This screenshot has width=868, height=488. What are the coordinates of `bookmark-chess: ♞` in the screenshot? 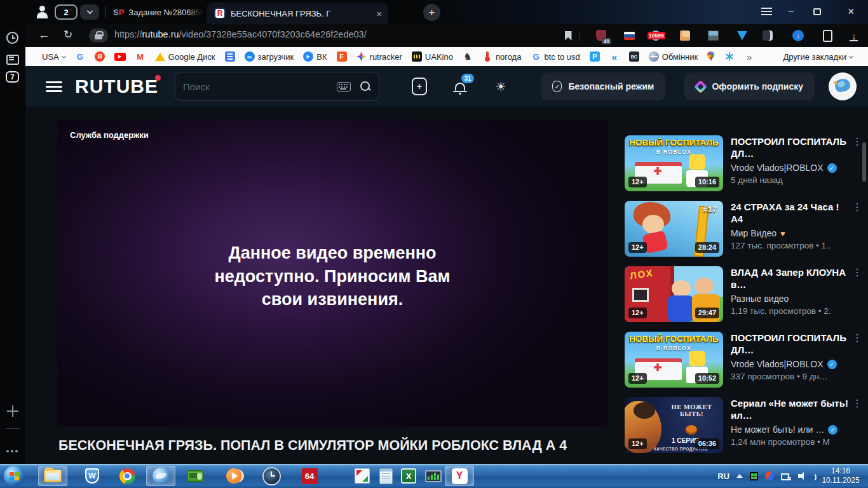 It's located at (468, 57).